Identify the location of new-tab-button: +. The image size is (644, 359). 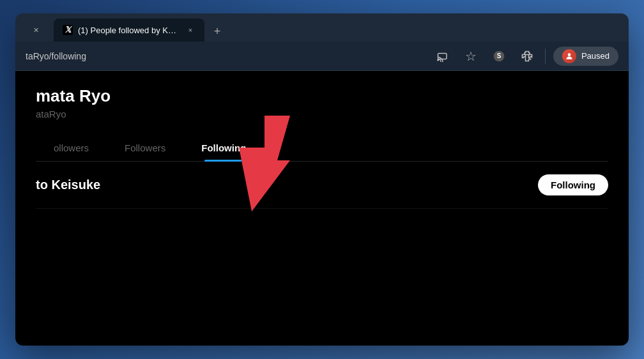
(217, 31).